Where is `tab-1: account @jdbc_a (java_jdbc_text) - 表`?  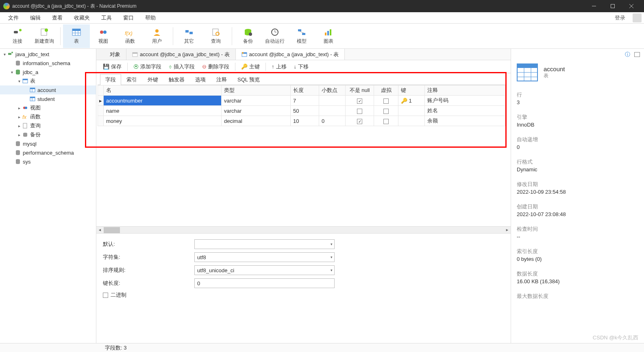 tab-1: account @jdbc_a (java_jdbc_text) - 表 is located at coordinates (181, 55).